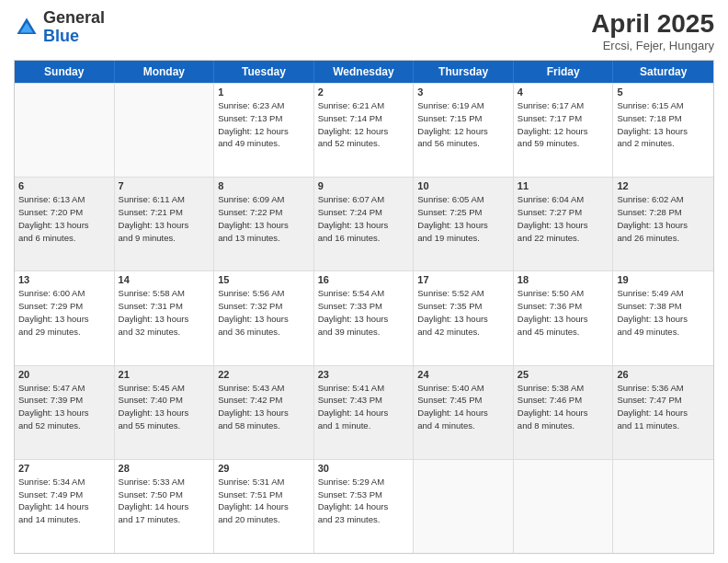  I want to click on cell-line-1: Sunset: 7:50 PM, so click(165, 495).